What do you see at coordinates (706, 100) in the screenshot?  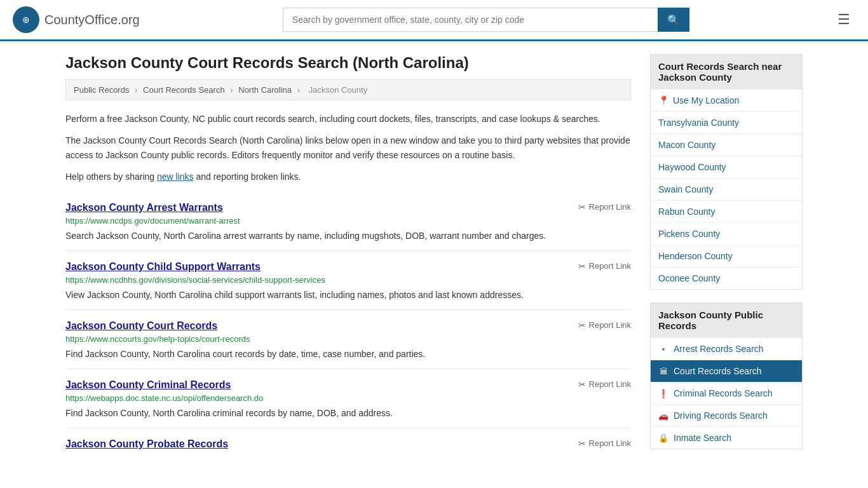 I see `use-location-label: Use My Location` at bounding box center [706, 100].